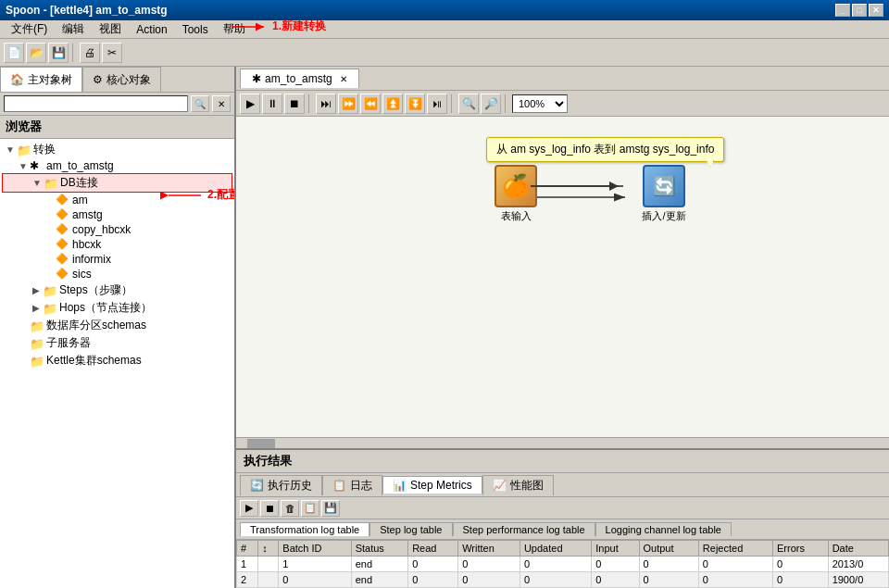  What do you see at coordinates (261, 444) in the screenshot?
I see `scrollbar-thumb-h` at bounding box center [261, 444].